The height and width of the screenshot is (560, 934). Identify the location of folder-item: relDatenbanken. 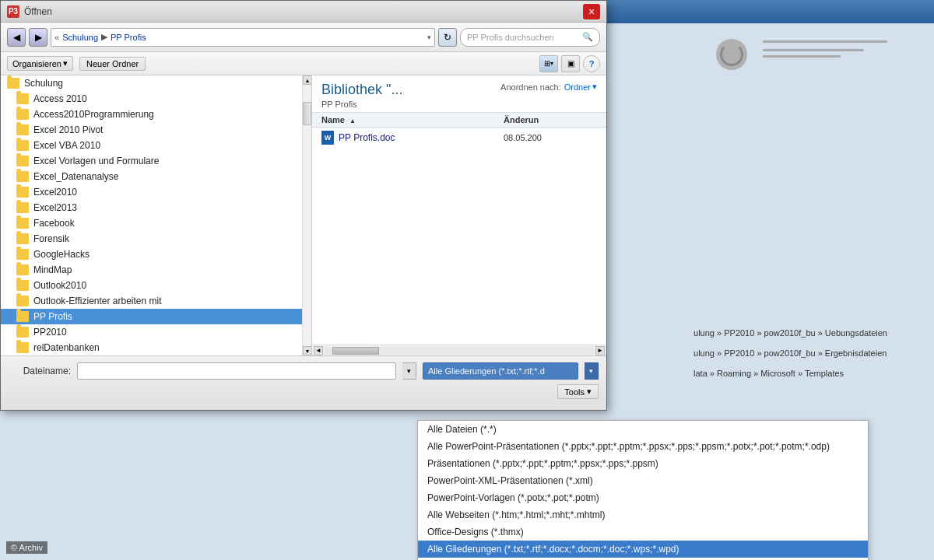
(151, 348).